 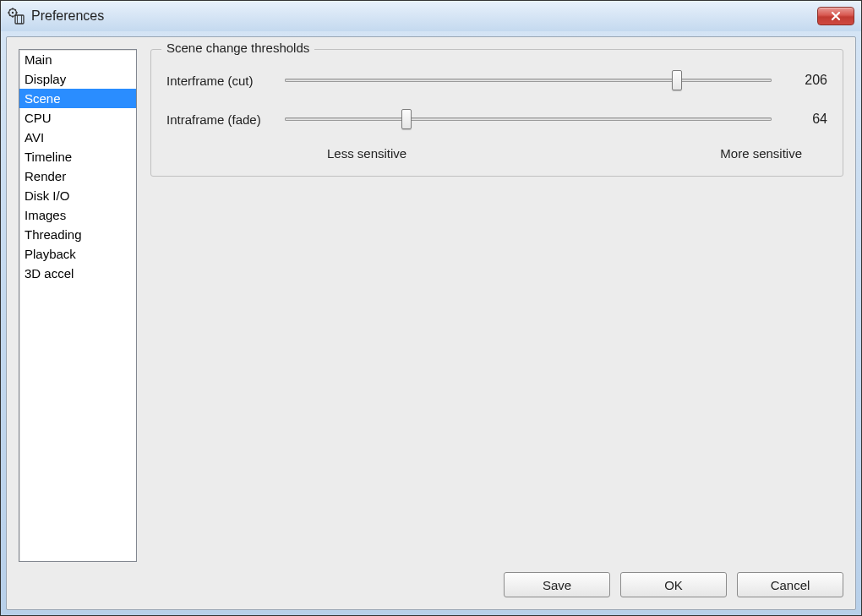 I want to click on titlebar: Preferences, so click(x=431, y=16).